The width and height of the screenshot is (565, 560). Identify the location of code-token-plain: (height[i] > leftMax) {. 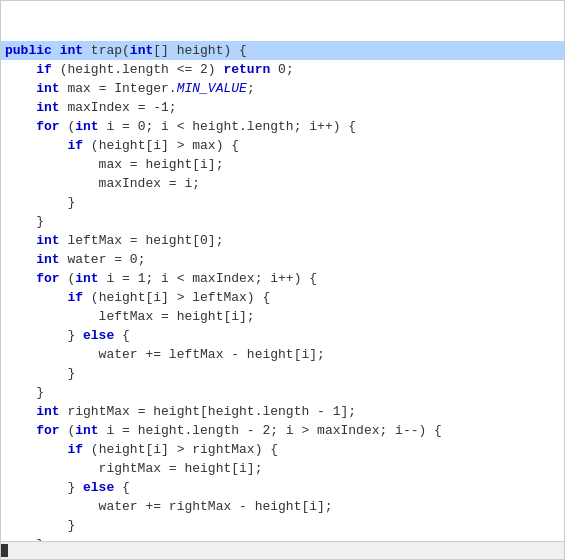
(176, 298).